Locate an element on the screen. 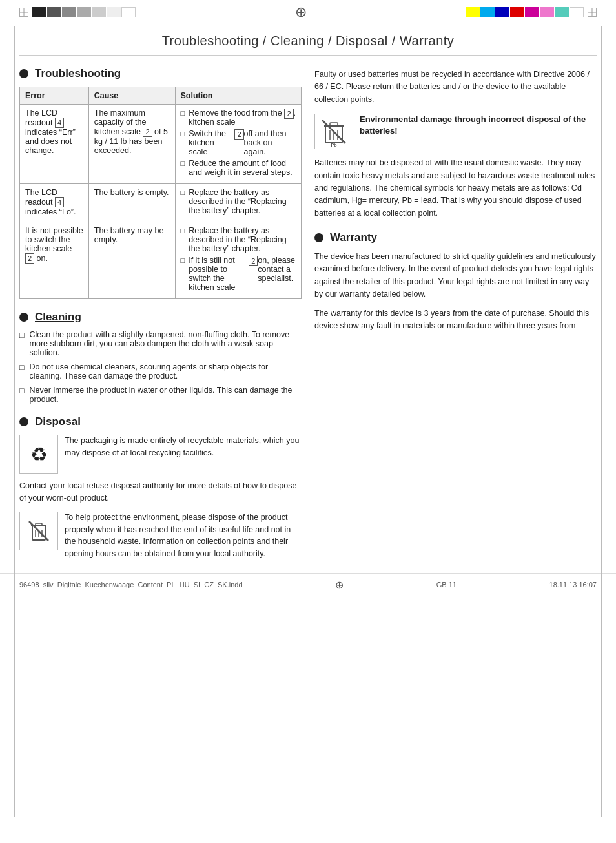  eco-icon-box is located at coordinates (39, 531).